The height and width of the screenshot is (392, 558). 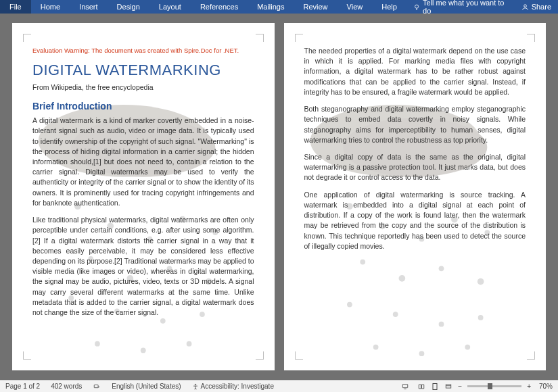 What do you see at coordinates (143, 266) in the screenshot?
I see `paragraph: Like traditional physical watermarks, di…` at bounding box center [143, 266].